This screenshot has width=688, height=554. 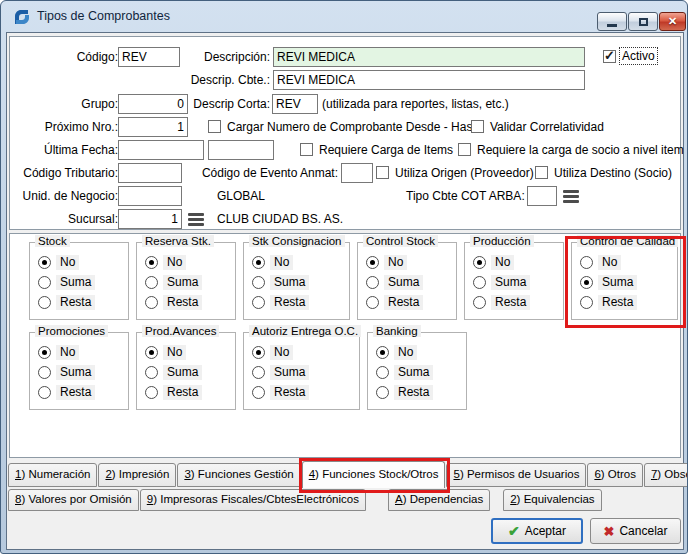 What do you see at coordinates (643, 22) in the screenshot?
I see `maximize-button` at bounding box center [643, 22].